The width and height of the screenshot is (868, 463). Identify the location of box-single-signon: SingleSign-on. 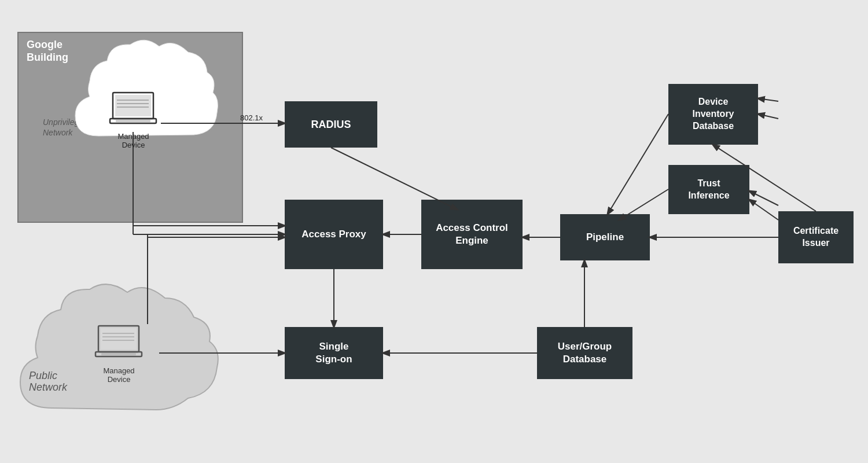
(334, 353).